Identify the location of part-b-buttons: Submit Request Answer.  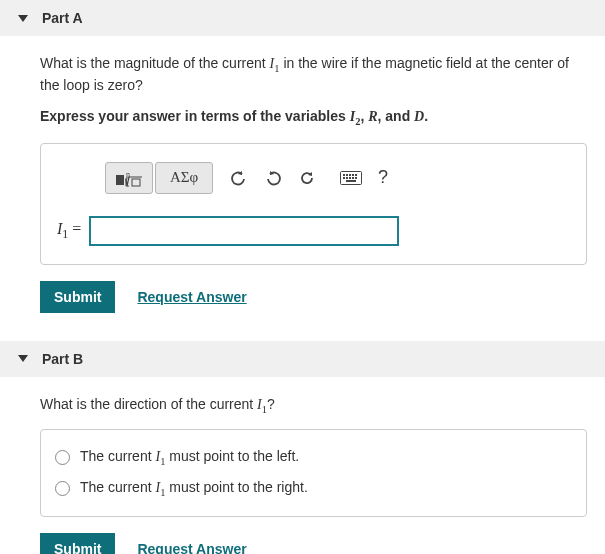
(314, 544).